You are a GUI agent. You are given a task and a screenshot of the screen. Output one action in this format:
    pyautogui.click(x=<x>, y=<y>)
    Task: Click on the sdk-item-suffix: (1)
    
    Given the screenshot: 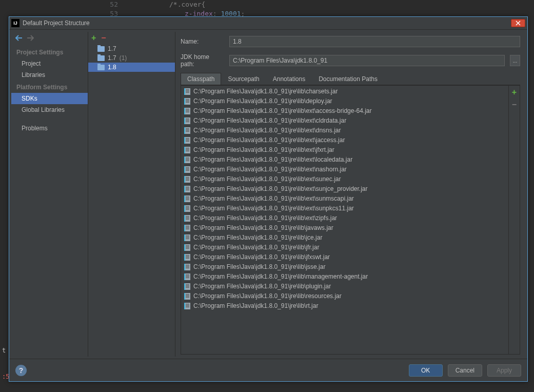 What is the action you would take?
    pyautogui.click(x=123, y=58)
    